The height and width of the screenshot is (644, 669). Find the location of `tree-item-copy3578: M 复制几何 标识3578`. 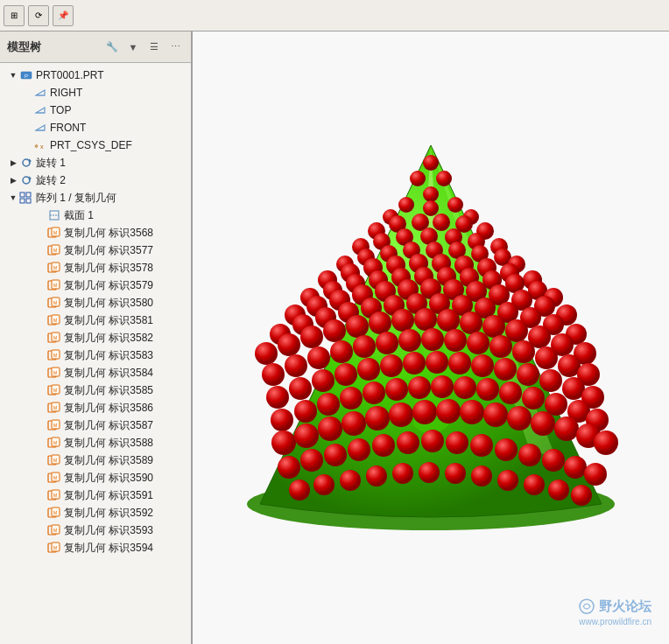

tree-item-copy3578: M 复制几何 标识3578 is located at coordinates (95, 268).